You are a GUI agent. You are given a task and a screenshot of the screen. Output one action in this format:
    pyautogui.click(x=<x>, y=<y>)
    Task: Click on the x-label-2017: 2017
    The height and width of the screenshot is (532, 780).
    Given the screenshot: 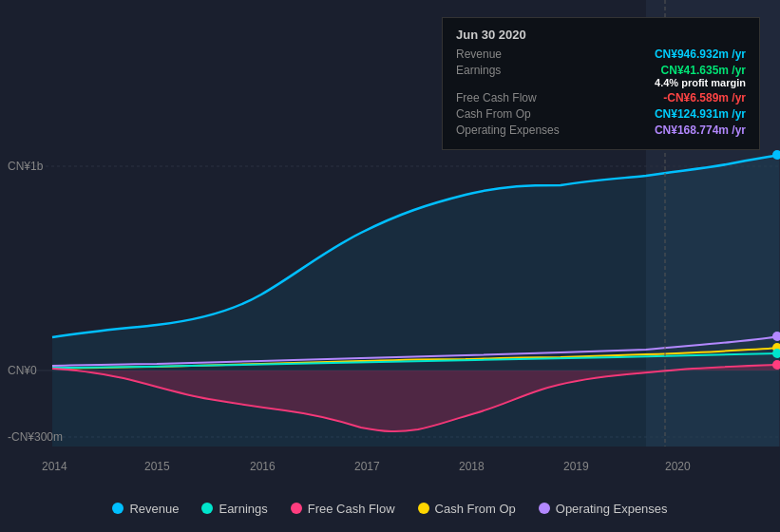 What is the action you would take?
    pyautogui.click(x=367, y=466)
    